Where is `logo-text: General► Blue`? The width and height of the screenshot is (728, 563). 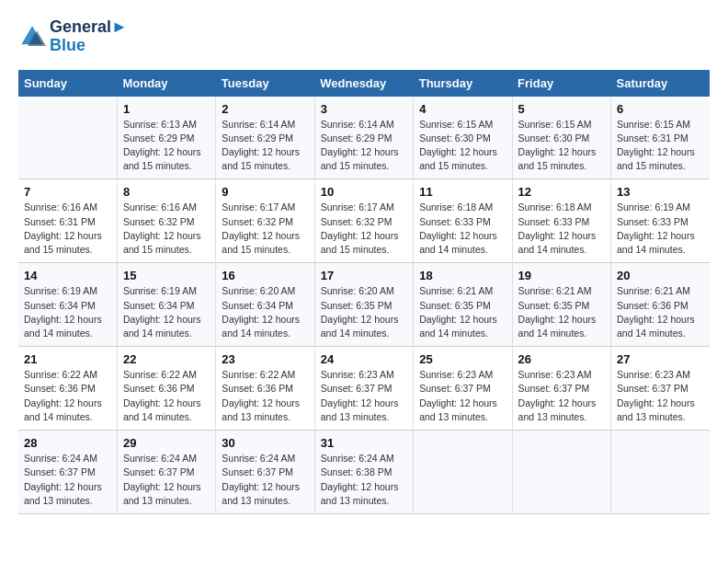
logo-text: General► Blue is located at coordinates (88, 37).